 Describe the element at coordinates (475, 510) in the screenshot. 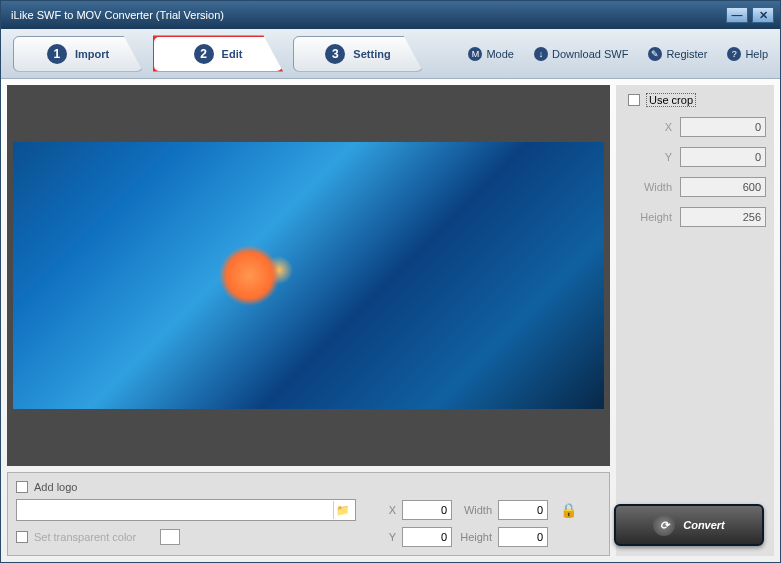

I see `logo-width-label: Width` at that location.